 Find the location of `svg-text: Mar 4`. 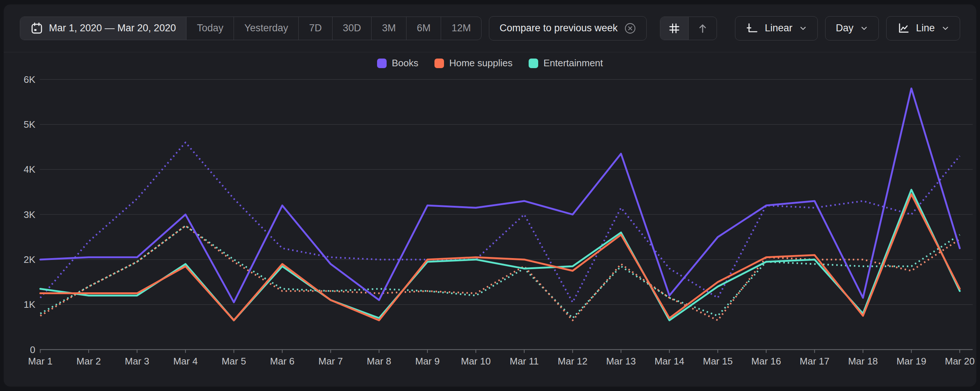

svg-text: Mar 4 is located at coordinates (185, 361).